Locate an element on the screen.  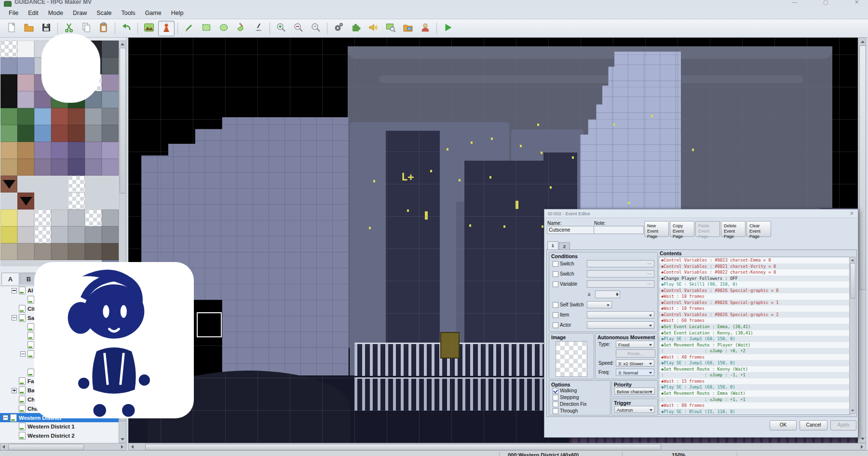
tree-expander-icon is located at coordinates (14, 290).